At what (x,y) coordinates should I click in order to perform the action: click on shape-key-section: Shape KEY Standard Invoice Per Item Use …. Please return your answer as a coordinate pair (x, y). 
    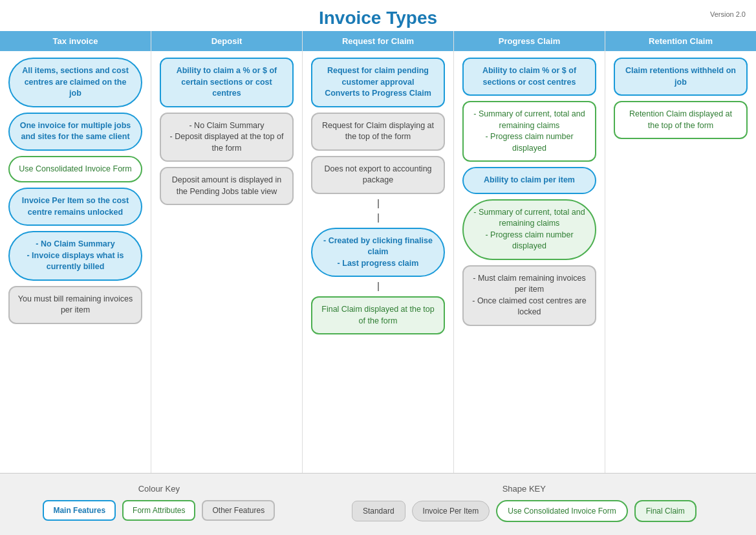
    Looking at the image, I should click on (524, 503).